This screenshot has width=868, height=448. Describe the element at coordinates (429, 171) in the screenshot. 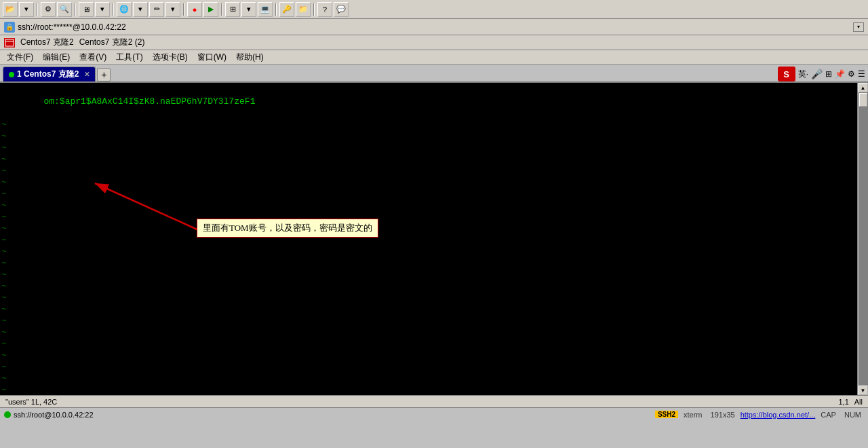

I see `tilde-line-5: ~` at that location.